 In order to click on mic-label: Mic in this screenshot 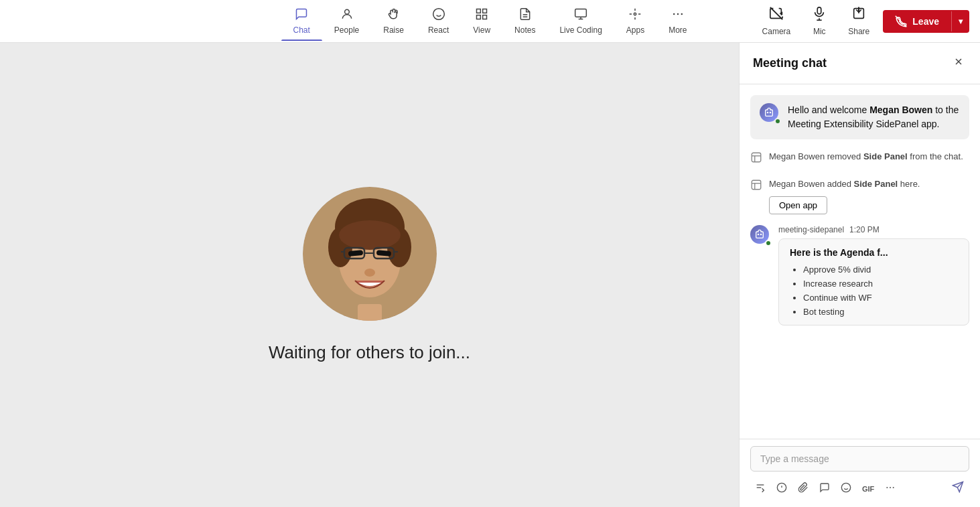, I will do `click(820, 31)`.